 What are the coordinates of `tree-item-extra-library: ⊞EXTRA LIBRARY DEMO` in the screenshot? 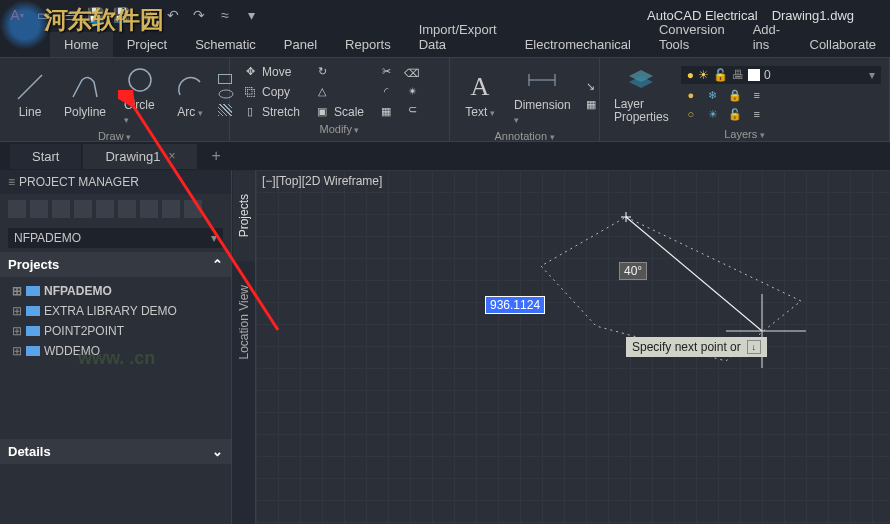 It's located at (116, 311).